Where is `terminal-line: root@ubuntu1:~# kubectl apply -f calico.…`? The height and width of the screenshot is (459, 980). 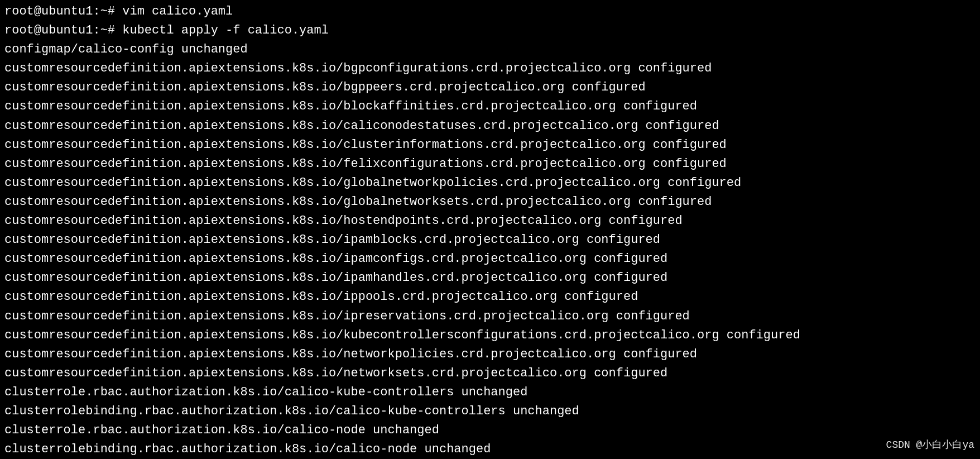 terminal-line: root@ubuntu1:~# kubectl apply -f calico.… is located at coordinates (490, 31).